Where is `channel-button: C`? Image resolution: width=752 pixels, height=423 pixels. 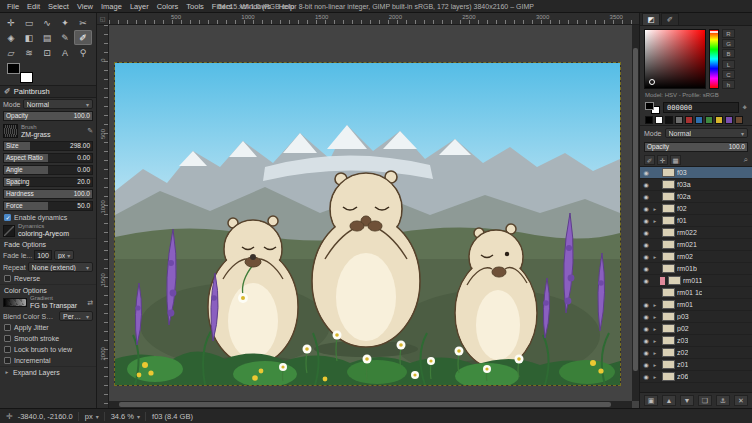
channel-button: C is located at coordinates (728, 74).